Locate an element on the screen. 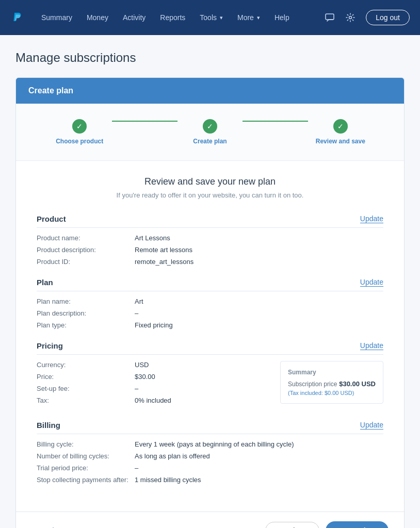  previous-button: Previous is located at coordinates (292, 525).